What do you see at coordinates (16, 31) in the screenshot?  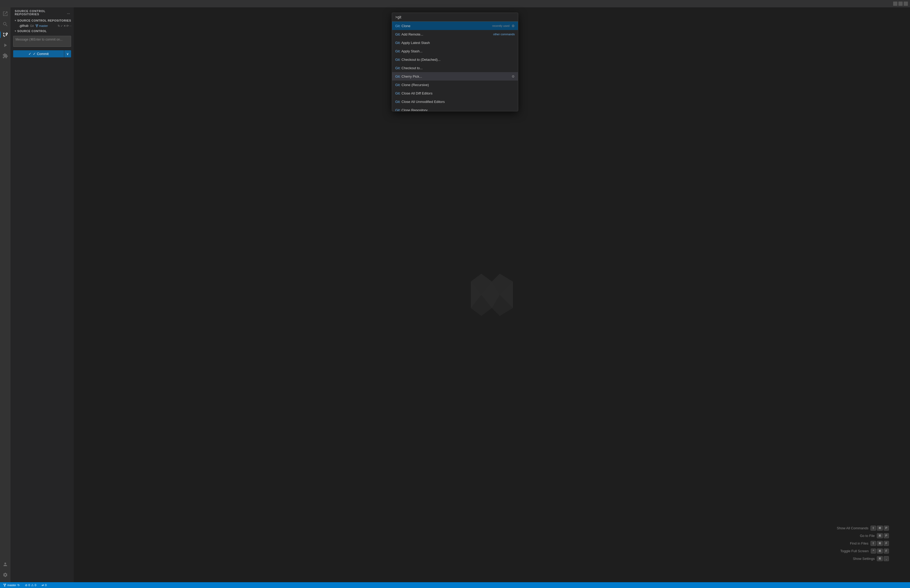 I see `section-chevron-sc: ▾` at bounding box center [16, 31].